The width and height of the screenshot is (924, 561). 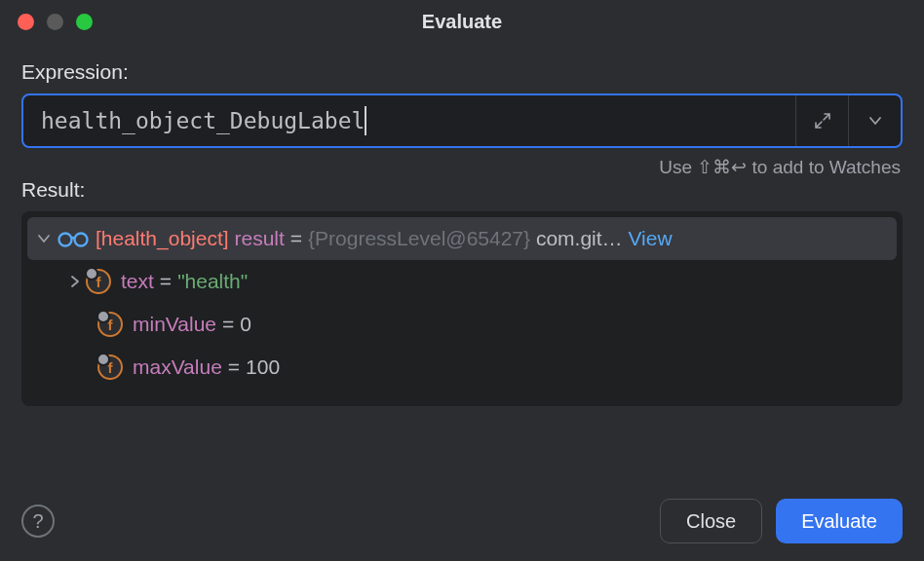 I want to click on result-root-row: [health_object] result = {ProgressLevel@…, so click(x=462, y=239).